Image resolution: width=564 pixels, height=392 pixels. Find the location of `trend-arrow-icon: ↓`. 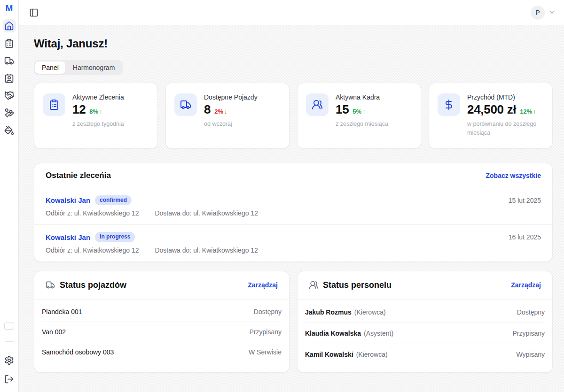

trend-arrow-icon: ↓ is located at coordinates (226, 112).